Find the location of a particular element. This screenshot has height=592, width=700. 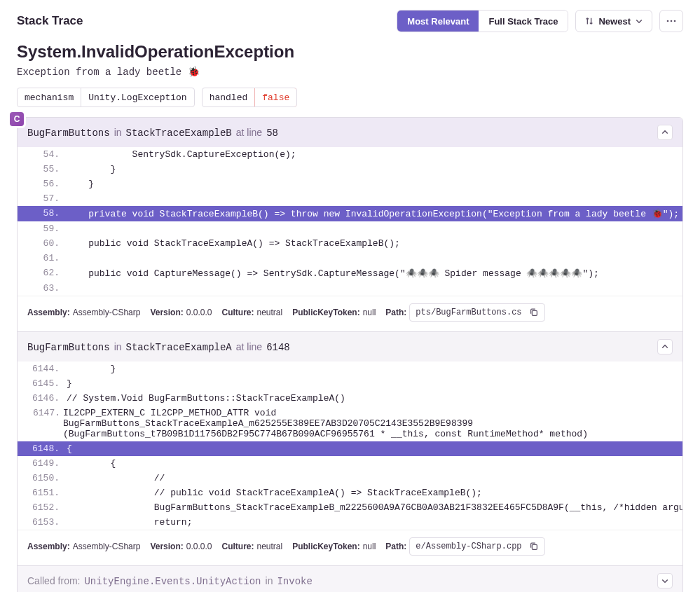

language-badge: C is located at coordinates (17, 119).